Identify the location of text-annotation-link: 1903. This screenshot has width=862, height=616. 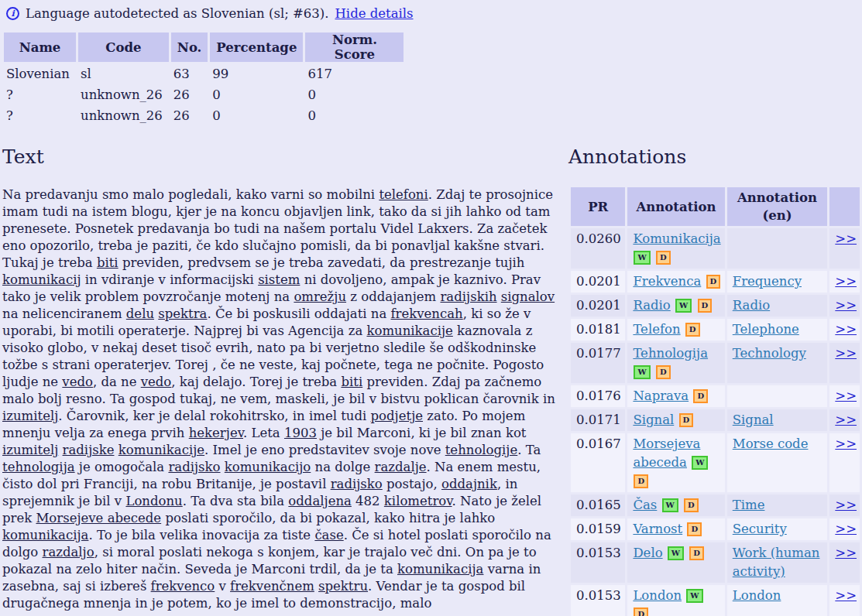
(300, 433).